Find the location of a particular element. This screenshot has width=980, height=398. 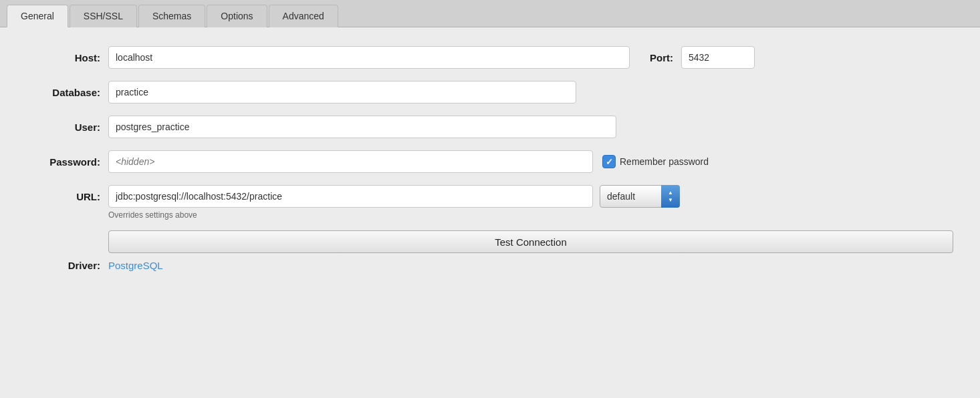

user-input is located at coordinates (362, 127).